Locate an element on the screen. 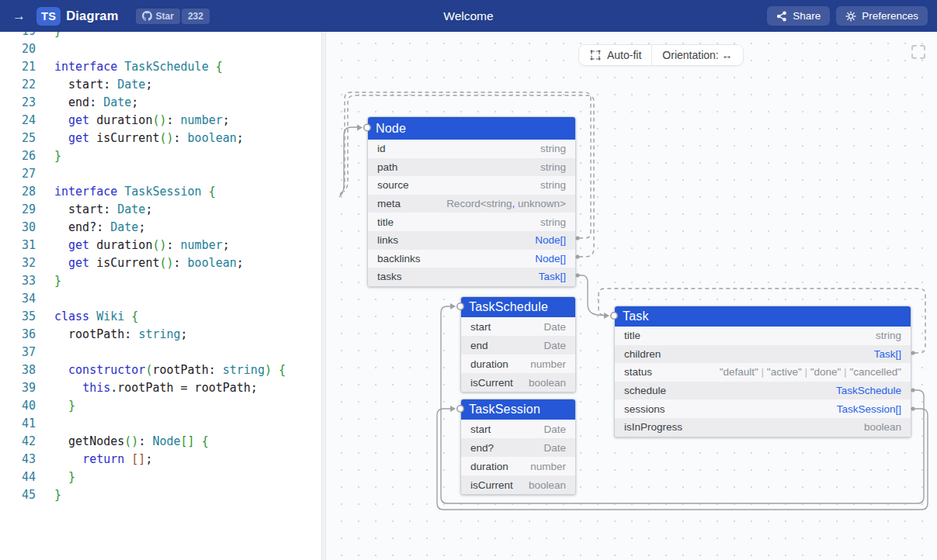 The width and height of the screenshot is (937, 560). code-line: 44 } is located at coordinates (161, 478).